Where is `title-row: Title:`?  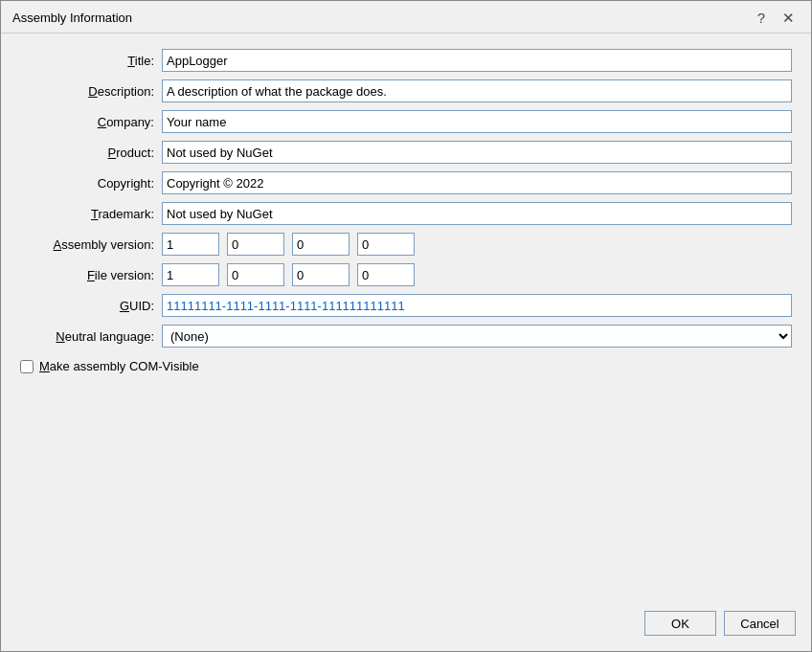
title-row: Title: is located at coordinates (406, 60).